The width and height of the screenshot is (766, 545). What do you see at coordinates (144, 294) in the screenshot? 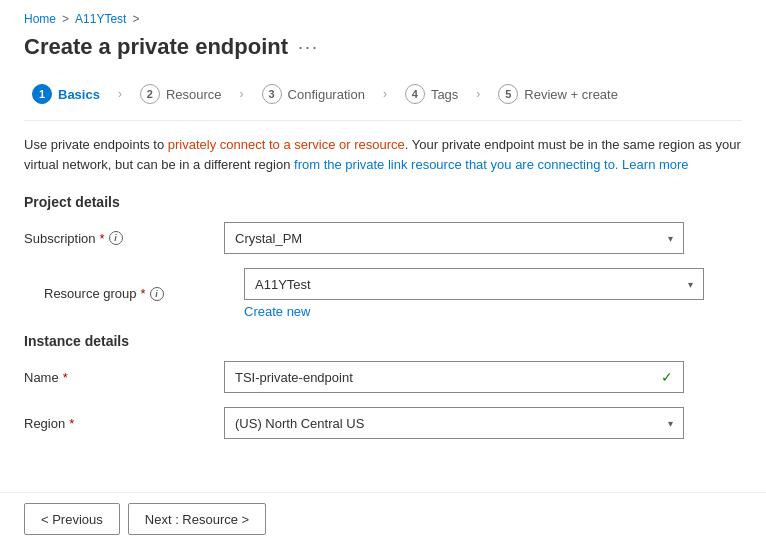
I see `resource-group-label: Resource group * i` at bounding box center [144, 294].